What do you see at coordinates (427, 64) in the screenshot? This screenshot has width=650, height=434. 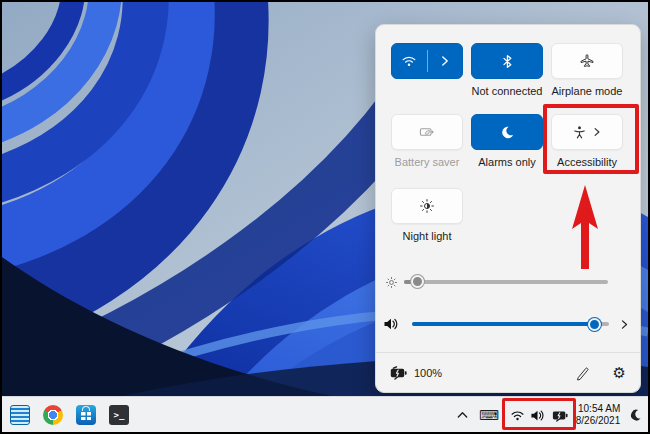 I see `tile-cell-wifi` at bounding box center [427, 64].